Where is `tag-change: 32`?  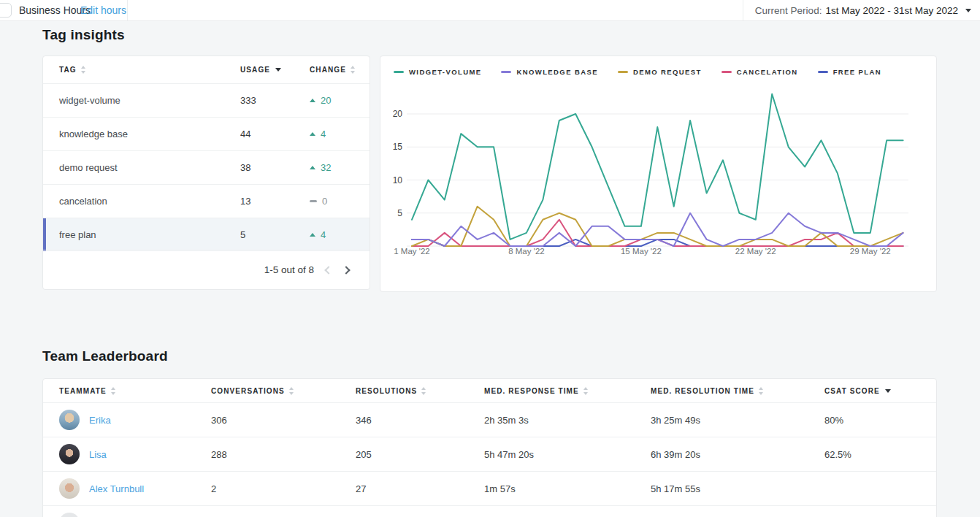
tag-change: 32 is located at coordinates (331, 168).